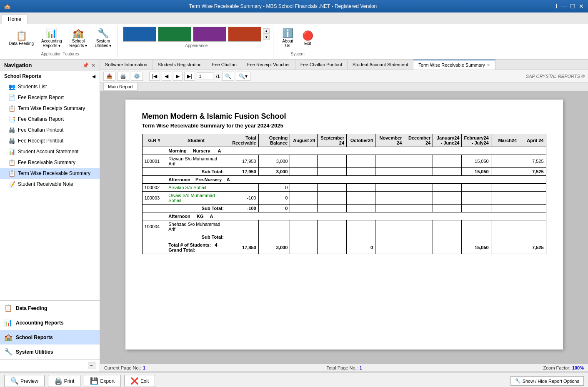 The image size is (588, 387). I want to click on status-bar: Current Page No.: 1 Total Page No.: 1 Zo…, so click(344, 367).